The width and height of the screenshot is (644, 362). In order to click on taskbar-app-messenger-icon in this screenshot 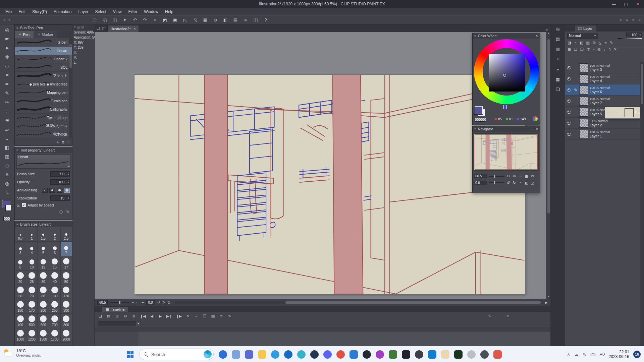, I will do `click(380, 354)`.